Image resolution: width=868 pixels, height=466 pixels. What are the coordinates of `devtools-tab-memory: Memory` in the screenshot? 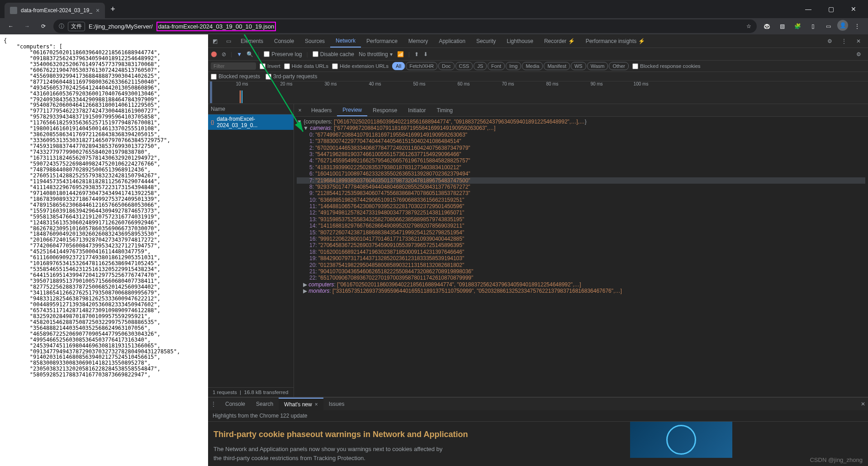 It's located at (418, 41).